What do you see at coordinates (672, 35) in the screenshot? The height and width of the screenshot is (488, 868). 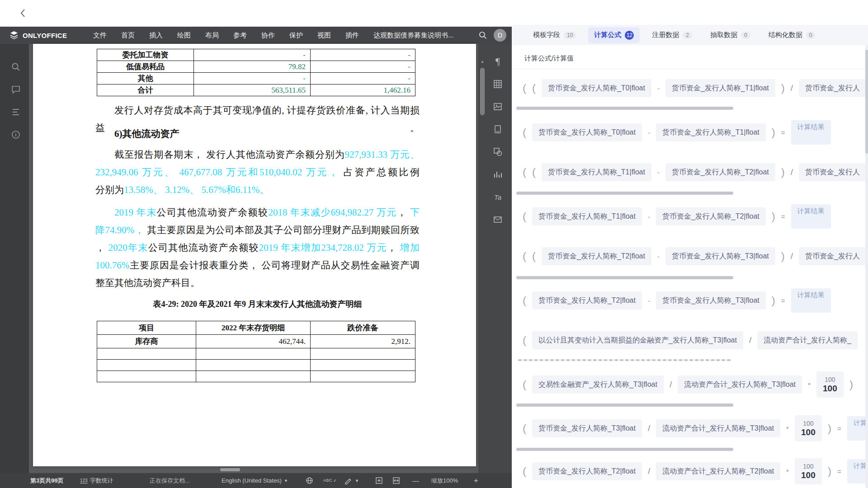 I see `tab-注册数据: 注册数据2` at bounding box center [672, 35].